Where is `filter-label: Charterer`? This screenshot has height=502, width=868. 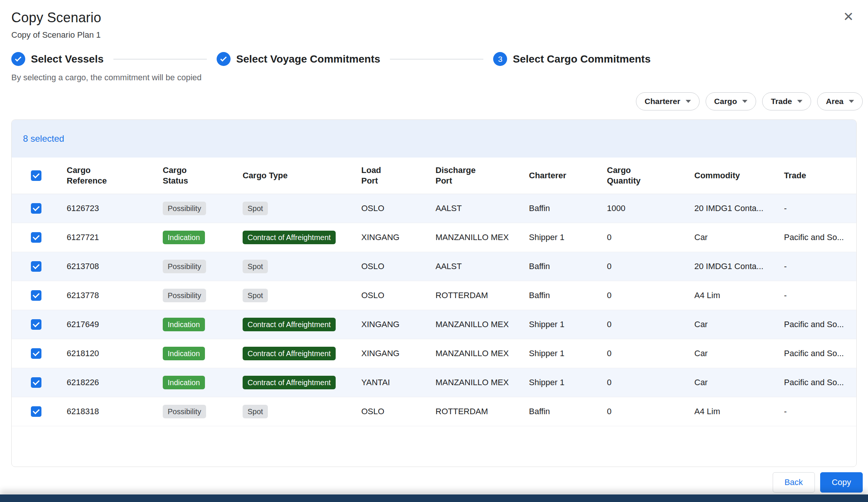
filter-label: Charterer is located at coordinates (662, 101).